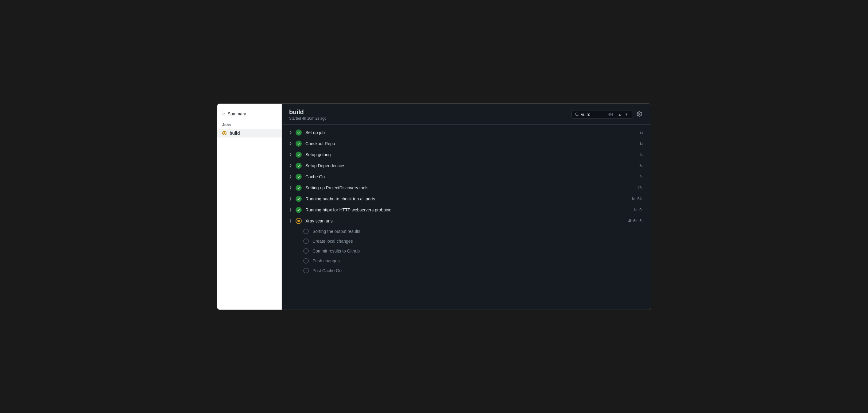 The image size is (868, 413). What do you see at coordinates (308, 119) in the screenshot?
I see `build-subtitle: Started 4h 10m 2s ago` at bounding box center [308, 119].